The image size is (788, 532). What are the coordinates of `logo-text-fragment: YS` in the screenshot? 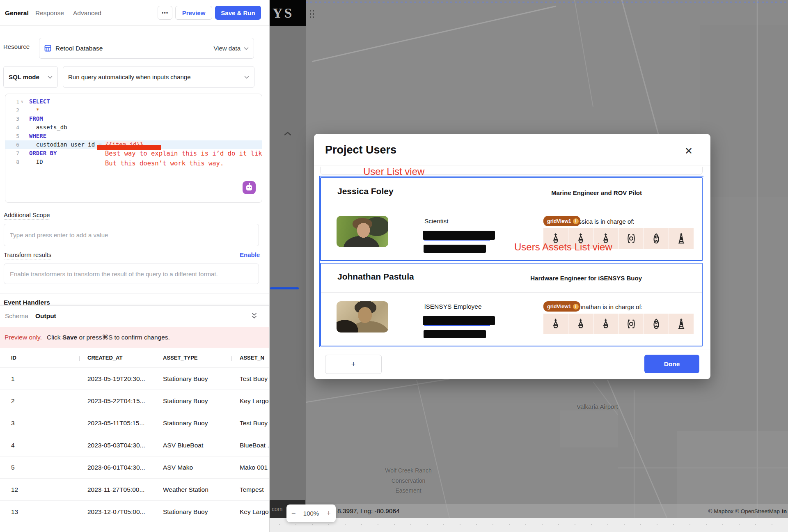 It's located at (282, 13).